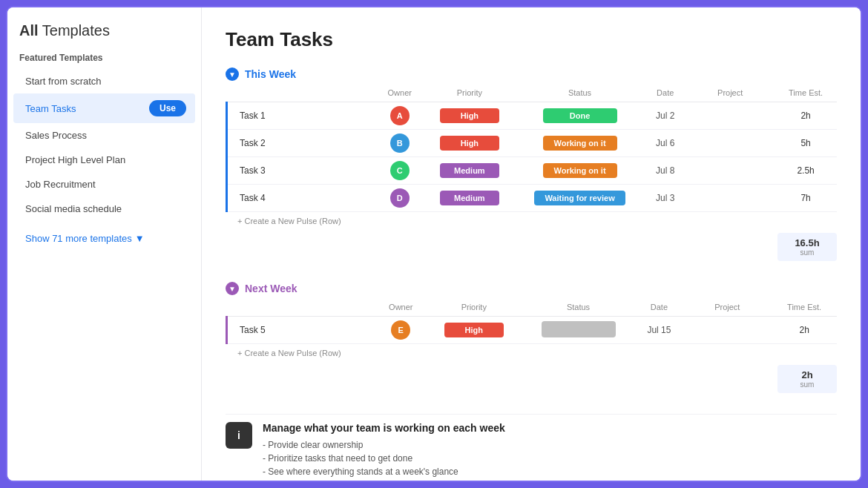  What do you see at coordinates (400, 199) in the screenshot?
I see `task-owner: D` at bounding box center [400, 199].